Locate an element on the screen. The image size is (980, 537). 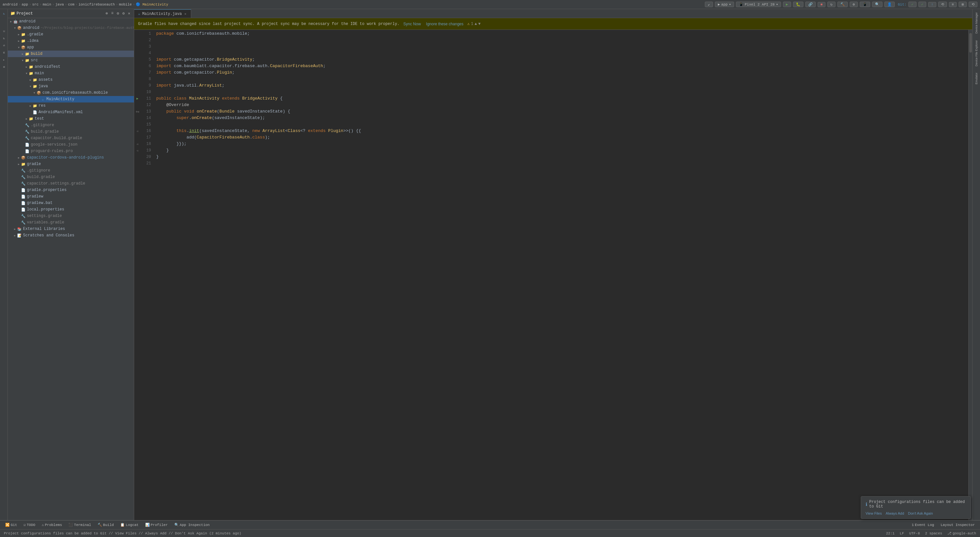
bottom-tab-build: 🔨 Build is located at coordinates (106, 525).